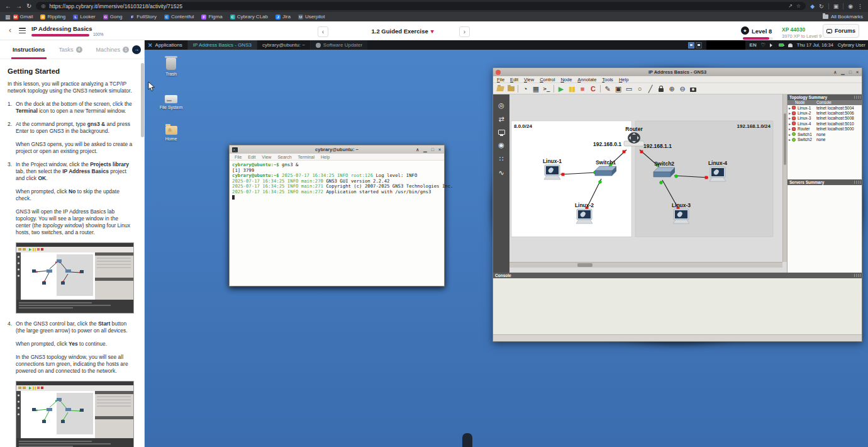 This screenshot has height=447, width=868. Describe the element at coordinates (536, 89) in the screenshot. I see `manage-snapshots-icon: ▦` at that location.